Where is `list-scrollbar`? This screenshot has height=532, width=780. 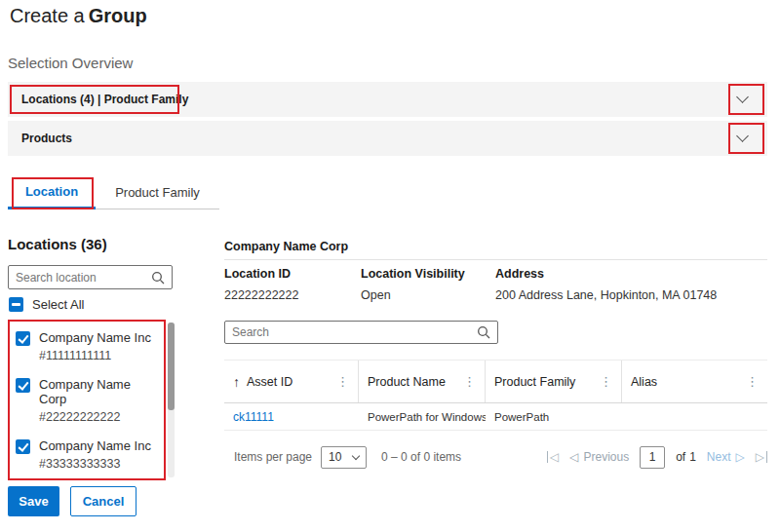 list-scrollbar is located at coordinates (172, 399).